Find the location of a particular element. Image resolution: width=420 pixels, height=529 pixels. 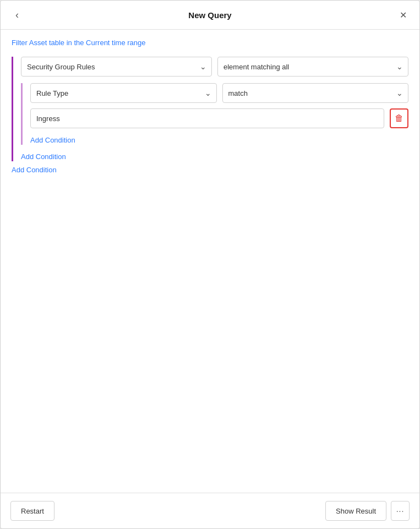

group-row: Security Group Rules Asset Network eleme… is located at coordinates (215, 67).